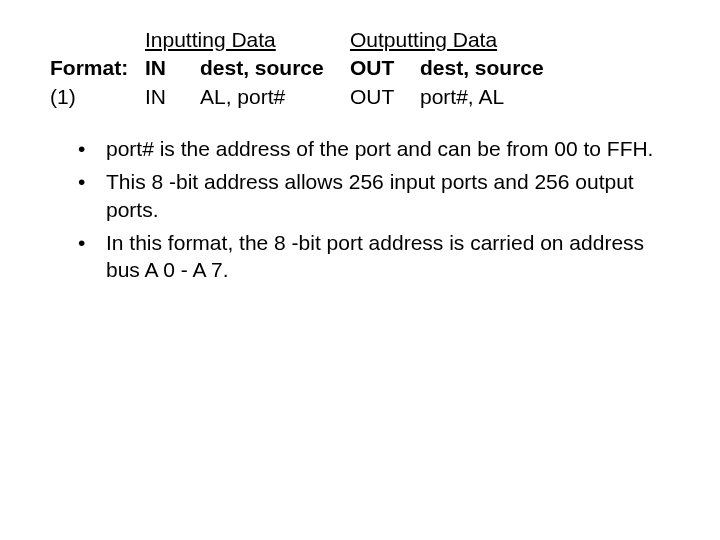 This screenshot has width=720, height=540. What do you see at coordinates (374, 148) in the screenshot?
I see `list-item: port# is the address of the port and can…` at bounding box center [374, 148].